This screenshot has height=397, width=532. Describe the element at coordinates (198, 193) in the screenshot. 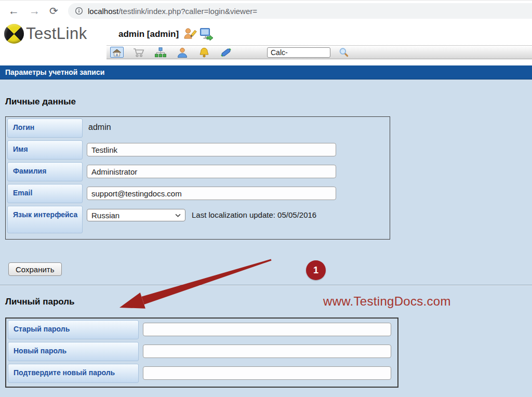

I see `table-row: Email` at that location.